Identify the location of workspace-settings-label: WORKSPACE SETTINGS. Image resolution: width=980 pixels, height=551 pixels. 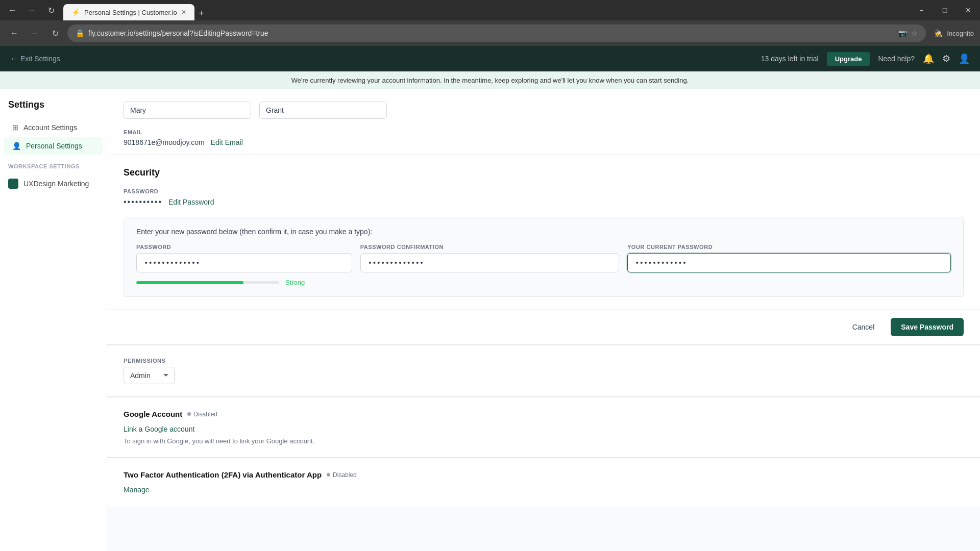
(53, 164).